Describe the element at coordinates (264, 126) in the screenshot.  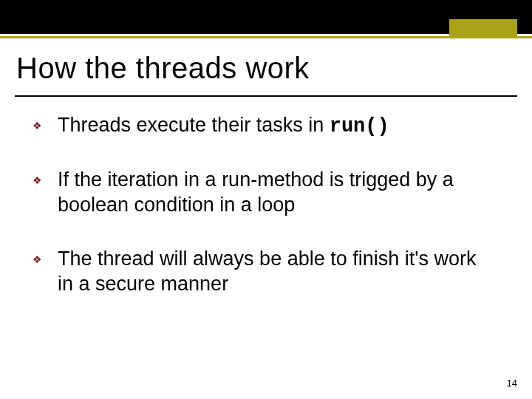
I see `list-item: ❖ Threads execute their tasks in run()` at that location.